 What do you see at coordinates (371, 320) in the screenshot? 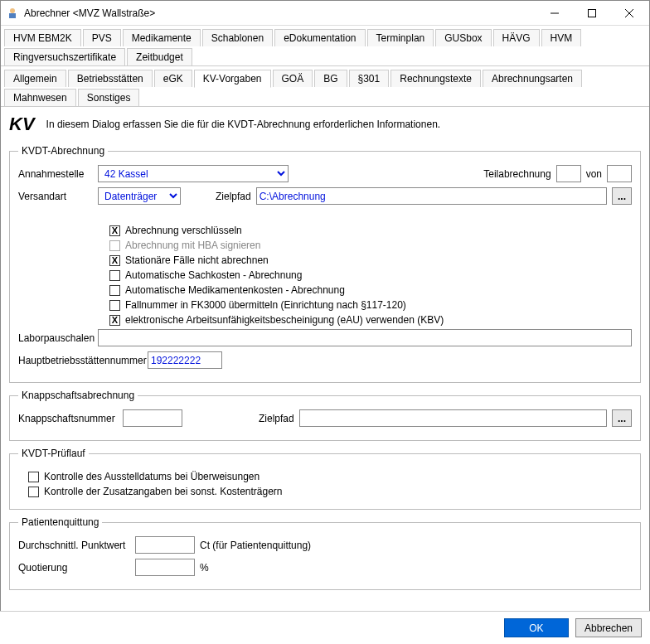
I see `checkbox-row: Xelektronische Arbeitsunfähigkeitsbesche…` at bounding box center [371, 320].